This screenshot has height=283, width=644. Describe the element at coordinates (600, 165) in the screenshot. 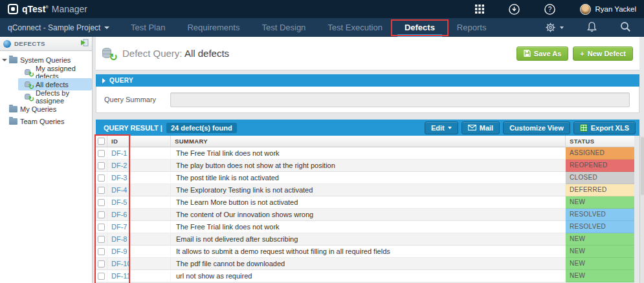

I see `status-badge: REOPENED` at that location.